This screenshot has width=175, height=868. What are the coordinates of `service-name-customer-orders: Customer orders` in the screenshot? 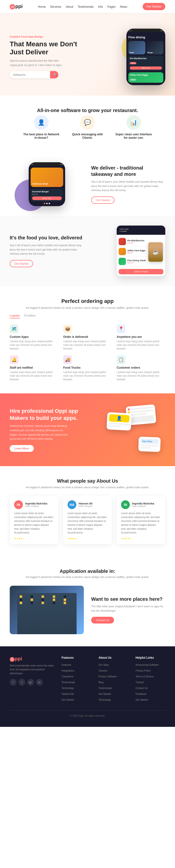 It's located at (141, 368).